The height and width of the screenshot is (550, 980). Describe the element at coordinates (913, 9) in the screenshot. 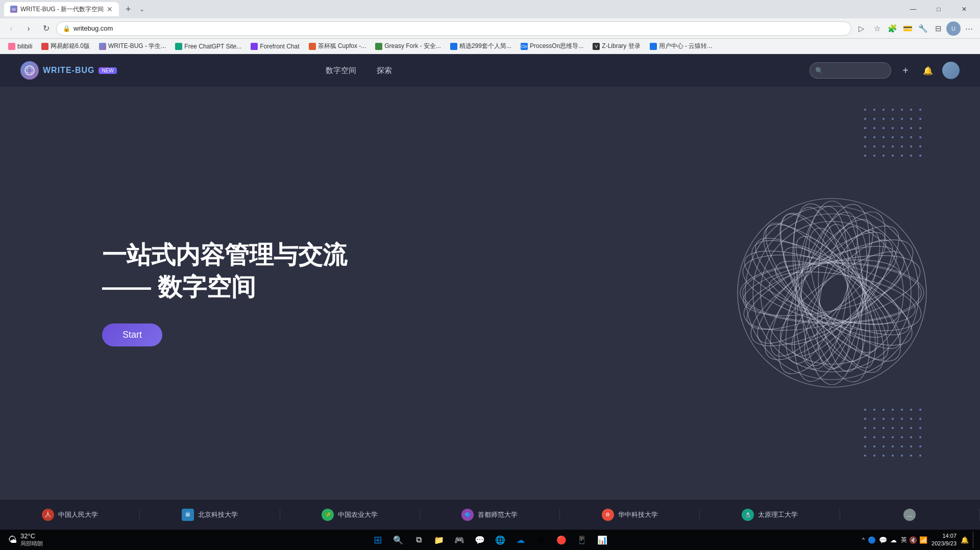

I see `minimize-button: —` at that location.